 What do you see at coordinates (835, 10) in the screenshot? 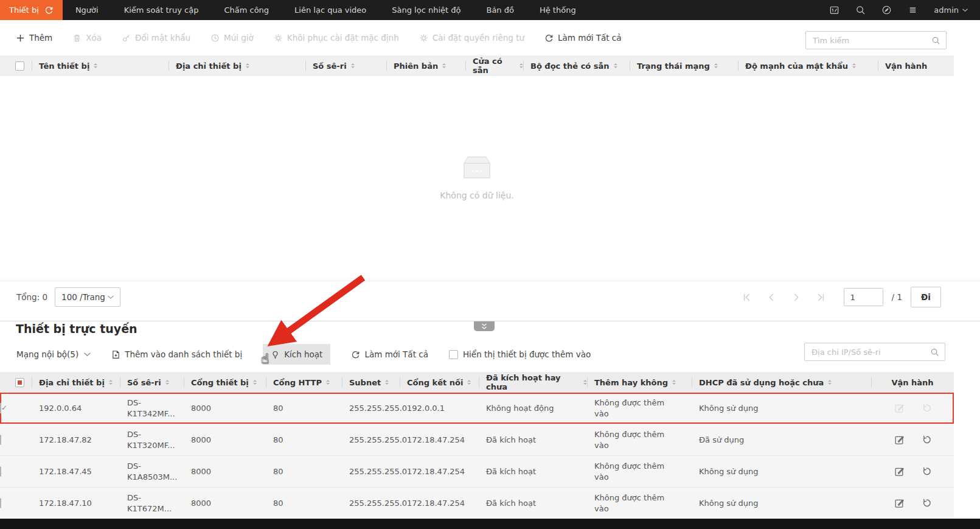
I see `calendar-icon` at bounding box center [835, 10].